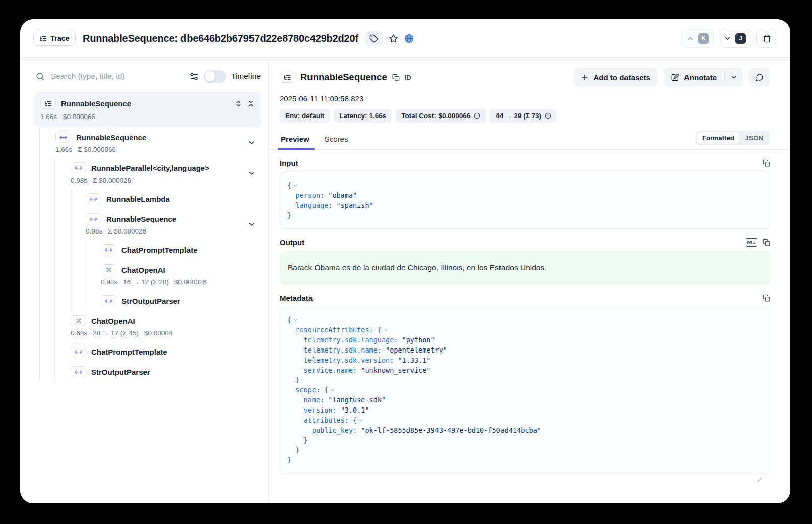 The image size is (812, 524). I want to click on node-name: RunnableLambda, so click(138, 199).